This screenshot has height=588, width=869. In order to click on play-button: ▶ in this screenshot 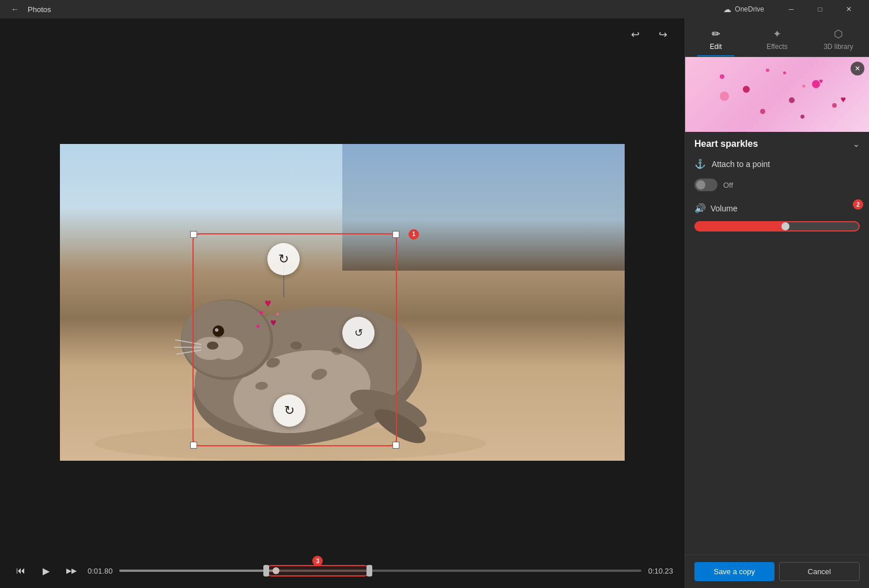, I will do `click(46, 571)`.